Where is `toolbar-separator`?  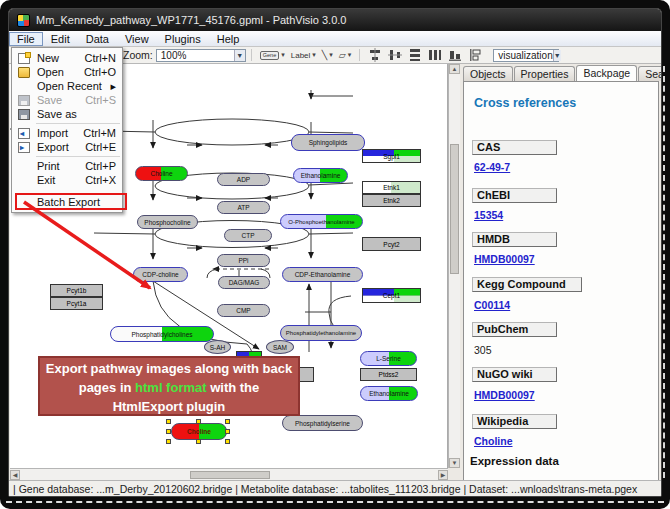
toolbar-separator is located at coordinates (252, 55).